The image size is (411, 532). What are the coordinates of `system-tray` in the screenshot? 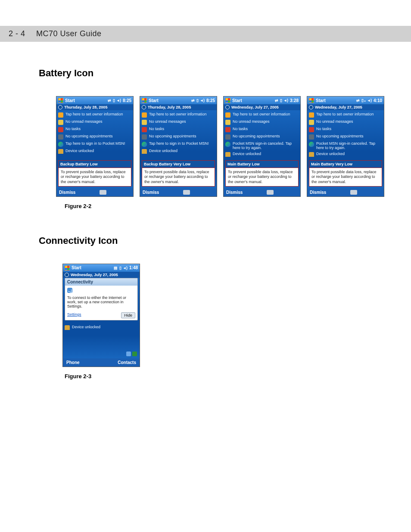 It's located at (101, 354).